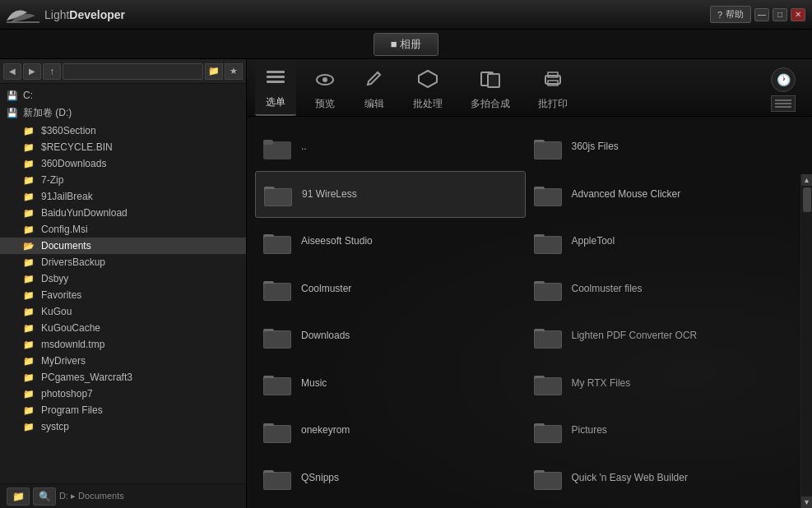 The height and width of the screenshot is (508, 812). What do you see at coordinates (234, 72) in the screenshot?
I see `bookmark-button: ★` at bounding box center [234, 72].